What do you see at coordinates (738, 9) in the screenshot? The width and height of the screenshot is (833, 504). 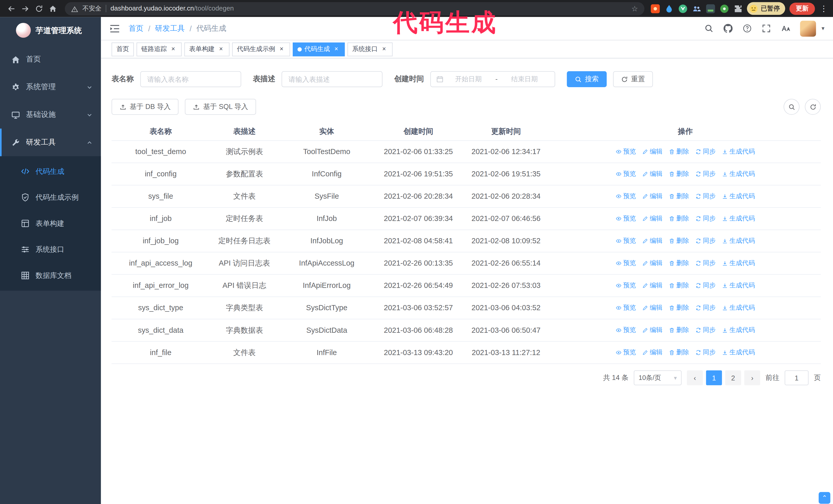 I see `extensions-puzzle-icon` at bounding box center [738, 9].